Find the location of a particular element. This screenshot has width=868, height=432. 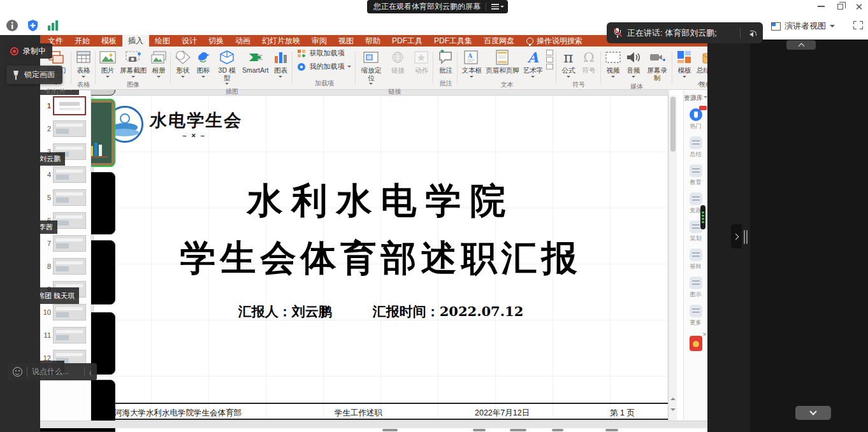

symbol-button: Ω 符号 is located at coordinates (589, 62).